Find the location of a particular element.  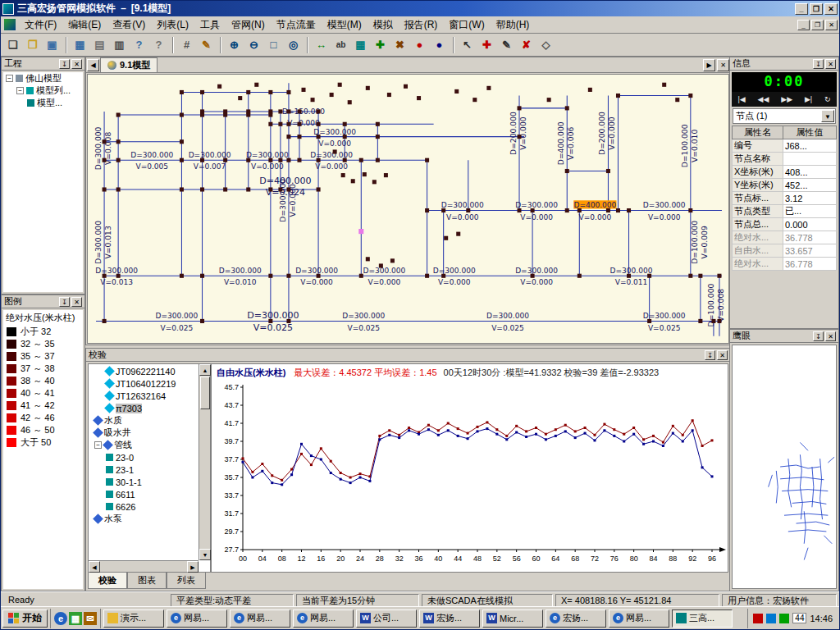

open-button: ❐ is located at coordinates (33, 45).